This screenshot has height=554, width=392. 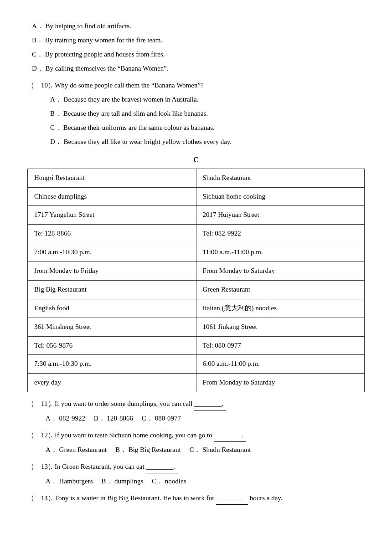 I want to click on option-a: A． By helping to find old artifacts., so click(x=196, y=26).